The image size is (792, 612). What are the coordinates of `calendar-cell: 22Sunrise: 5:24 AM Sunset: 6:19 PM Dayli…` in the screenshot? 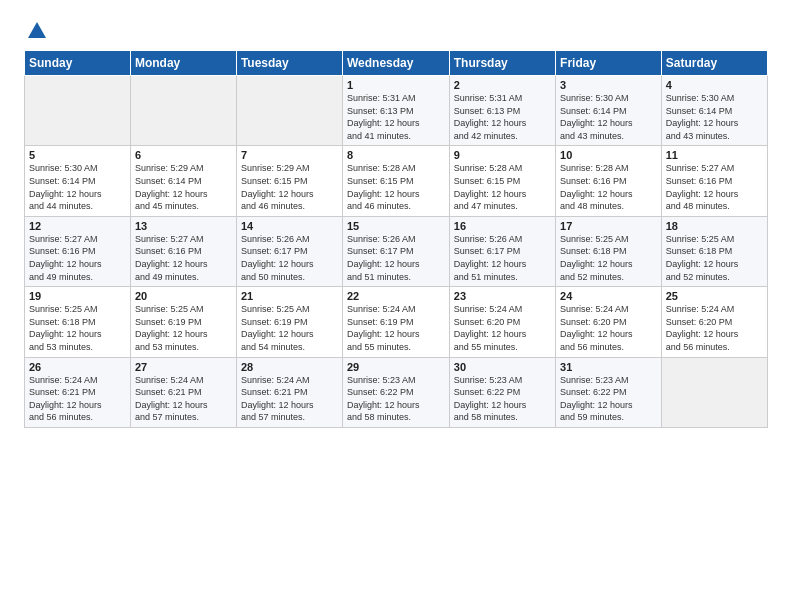 It's located at (396, 322).